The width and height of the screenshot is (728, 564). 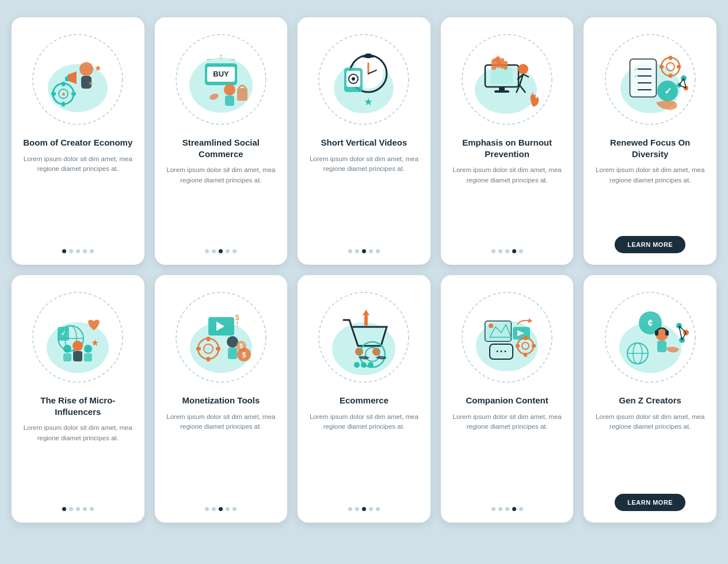 I want to click on card-vertical-videos: ★ Short Vertical Videos Lorem ipsum dolo…, so click(x=364, y=141).